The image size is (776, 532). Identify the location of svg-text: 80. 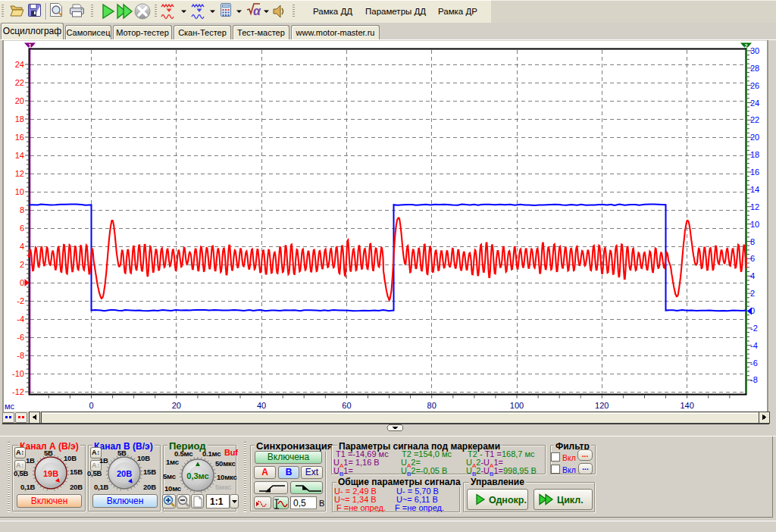
(432, 405).